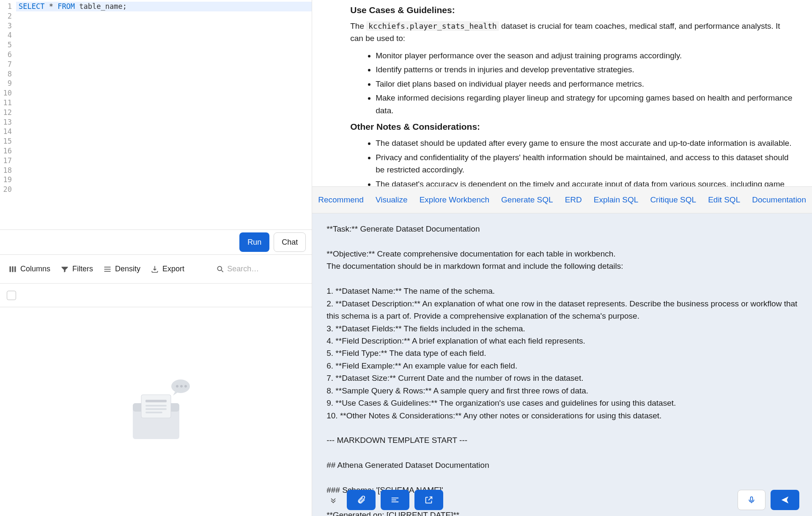 This screenshot has height=516, width=812. I want to click on line-number: 5, so click(6, 45).